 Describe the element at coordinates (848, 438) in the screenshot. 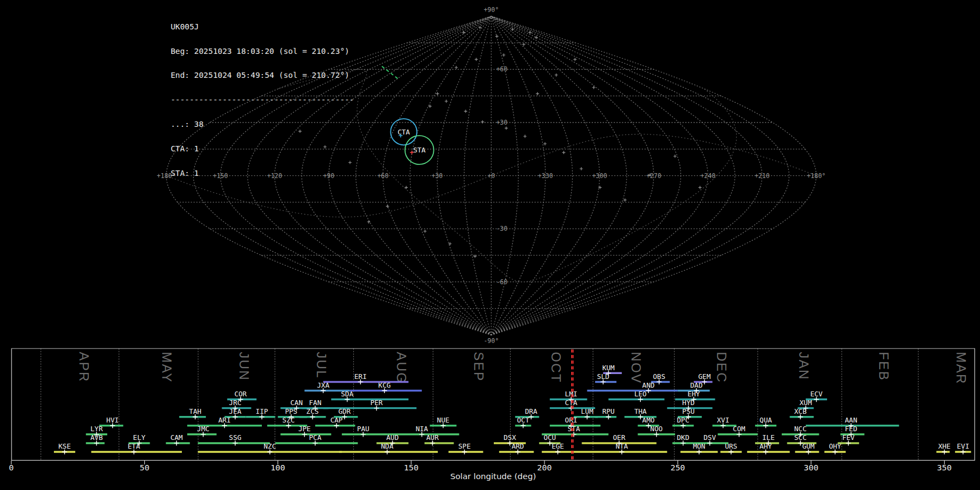

I see `shower-label-FEV: FEV` at that location.